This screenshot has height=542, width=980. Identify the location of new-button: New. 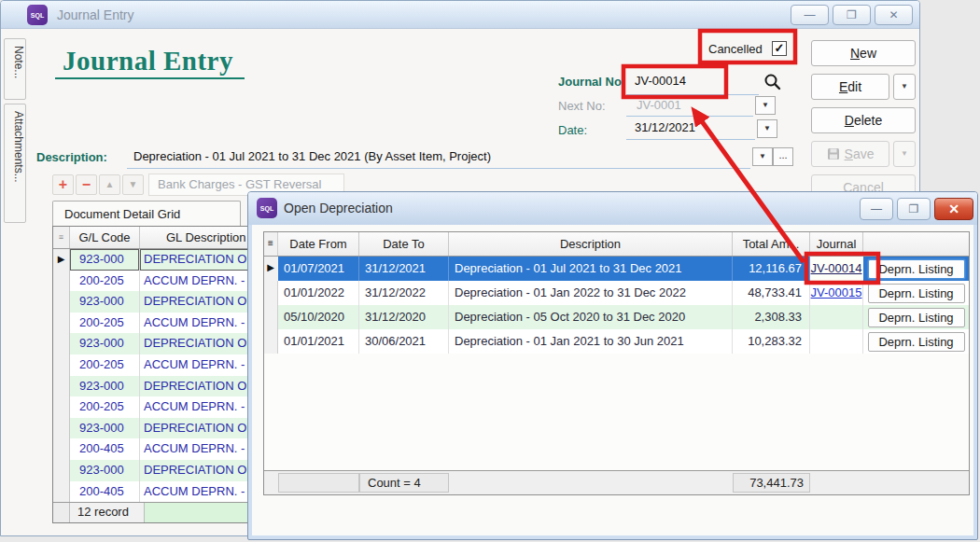
(863, 53).